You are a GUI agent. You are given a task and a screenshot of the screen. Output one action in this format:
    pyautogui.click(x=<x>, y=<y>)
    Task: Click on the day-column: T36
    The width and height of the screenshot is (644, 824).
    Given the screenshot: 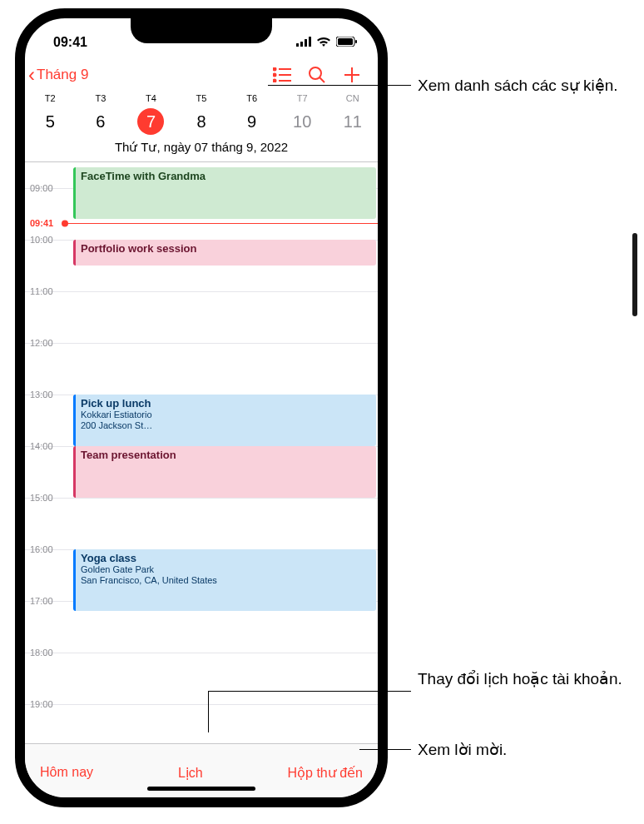 What is the action you would take?
    pyautogui.click(x=102, y=114)
    